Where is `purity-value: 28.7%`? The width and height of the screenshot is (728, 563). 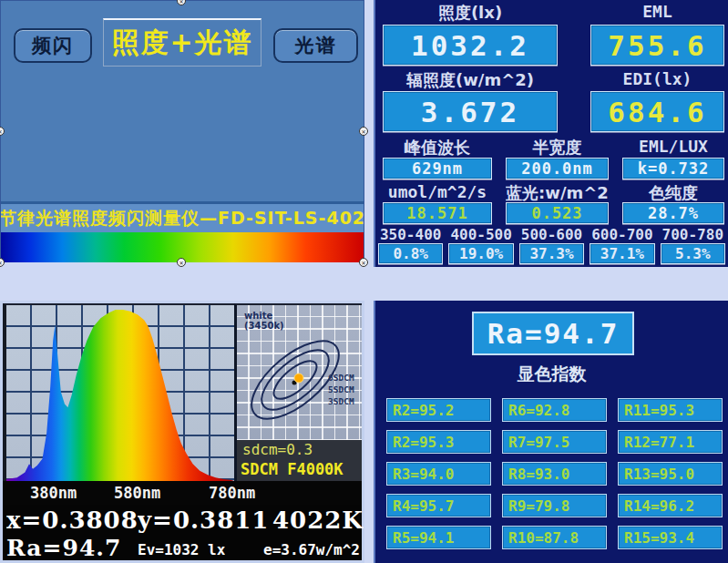
purity-value: 28.7% is located at coordinates (673, 213).